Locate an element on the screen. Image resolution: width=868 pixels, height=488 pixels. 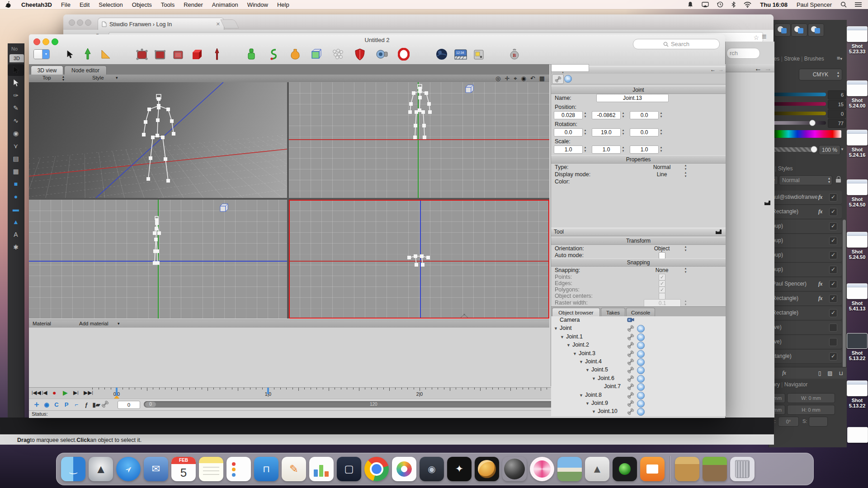
new-layer-icon: ▯ is located at coordinates (820, 373).